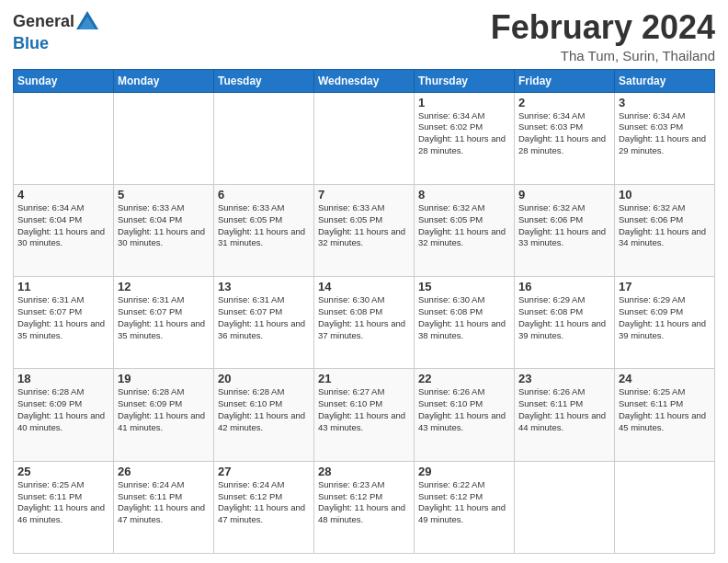  Describe the element at coordinates (44, 22) in the screenshot. I see `logo-general: General` at that location.